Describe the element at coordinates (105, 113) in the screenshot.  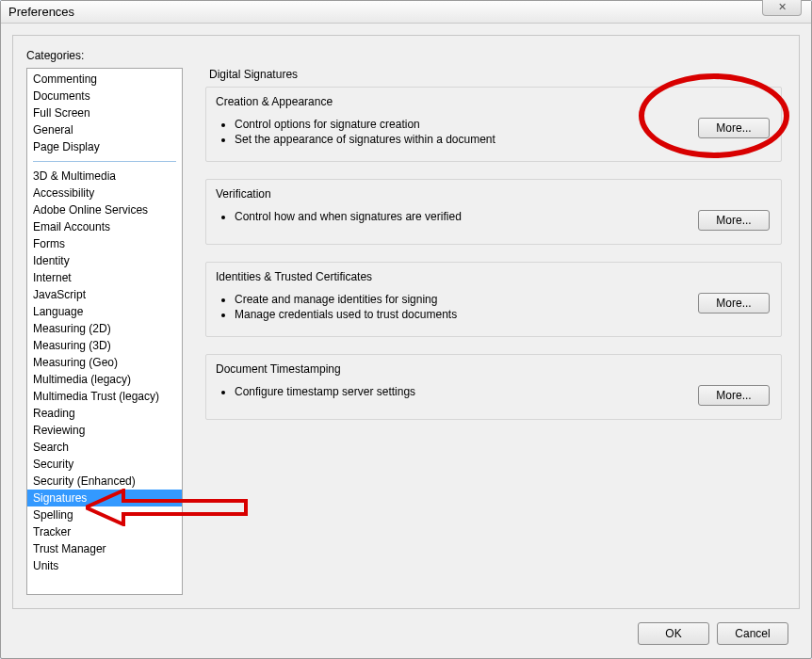
I see `category-item: Full Screen` at that location.